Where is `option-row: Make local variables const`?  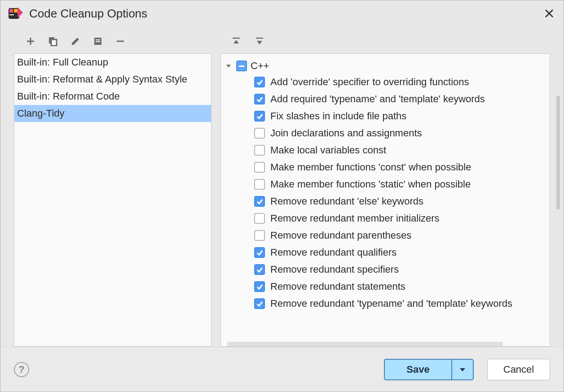 option-row: Make local variables const is located at coordinates (400, 150).